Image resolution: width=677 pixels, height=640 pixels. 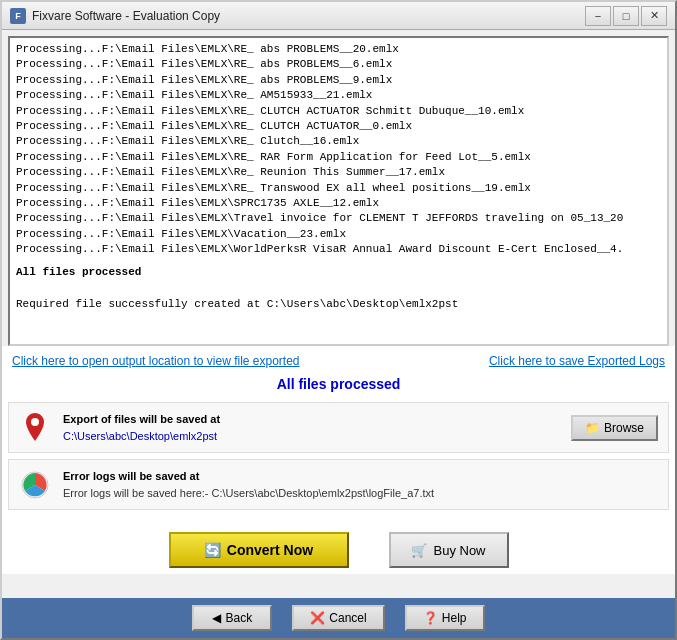 I want to click on buy-now-button: 🛒 Buy Now, so click(x=449, y=550).